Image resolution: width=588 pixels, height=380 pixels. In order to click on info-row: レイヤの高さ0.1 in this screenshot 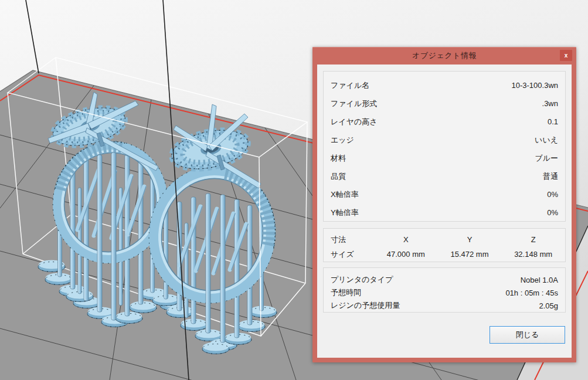, I will do `click(444, 122)`.